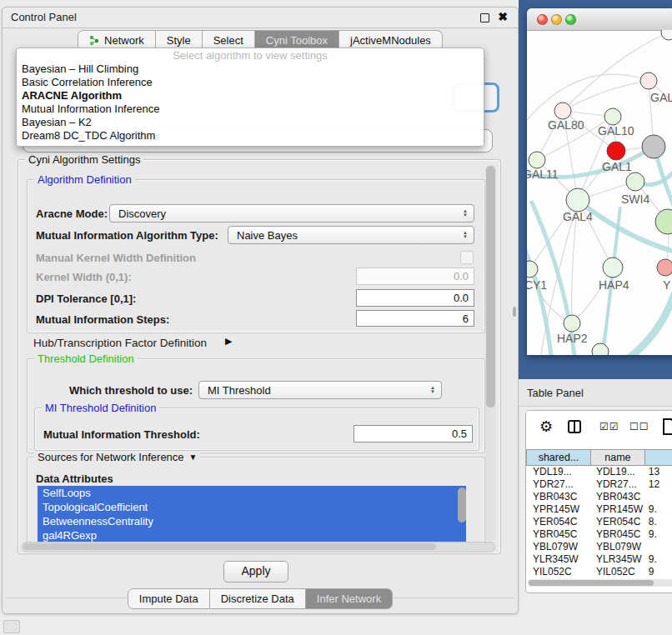  Describe the element at coordinates (250, 55) in the screenshot. I see `dropdown-prompt: Select algorithm to view settings` at that location.